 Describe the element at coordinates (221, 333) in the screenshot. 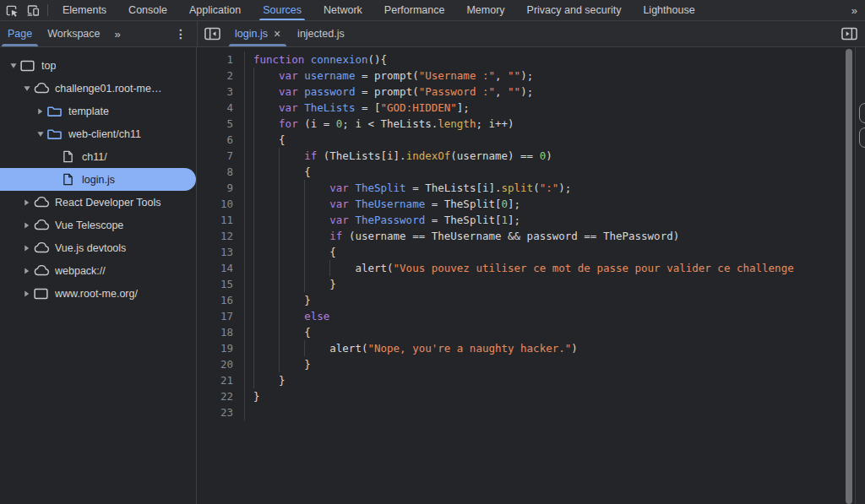

I see `line-number: 18` at that location.